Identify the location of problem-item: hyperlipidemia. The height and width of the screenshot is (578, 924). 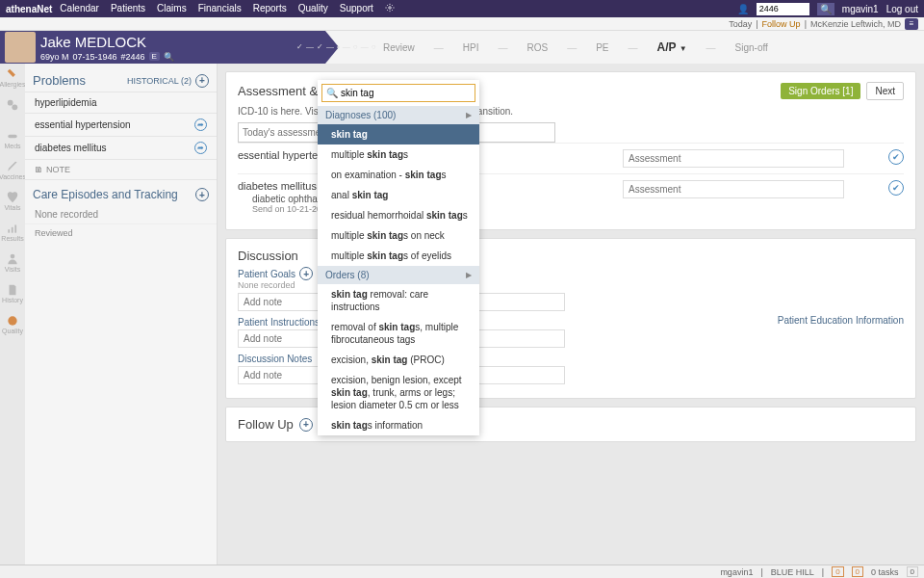
(121, 102).